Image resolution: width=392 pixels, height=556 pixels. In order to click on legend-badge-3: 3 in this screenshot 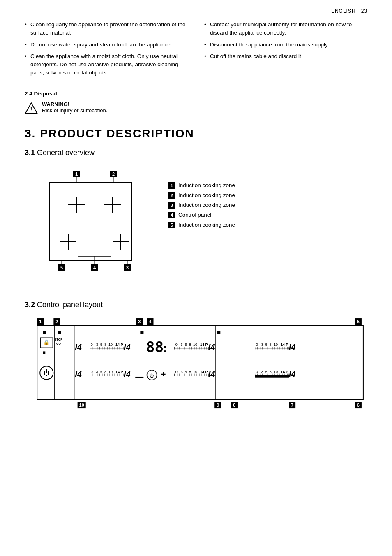, I will do `click(172, 205)`.